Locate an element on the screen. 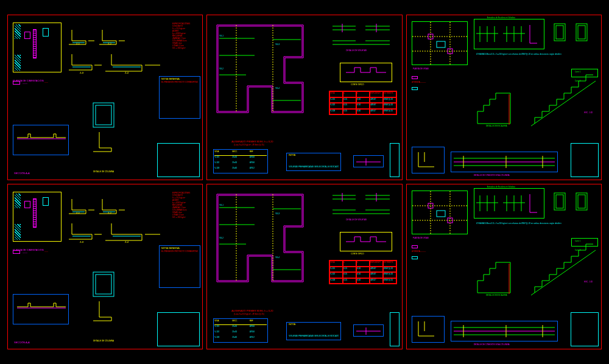  sheet-e1-bottom: PLANTA DE CIMENTACION Z-1 Z-2 Z-3 Z-4 ES… is located at coordinates (105, 267).